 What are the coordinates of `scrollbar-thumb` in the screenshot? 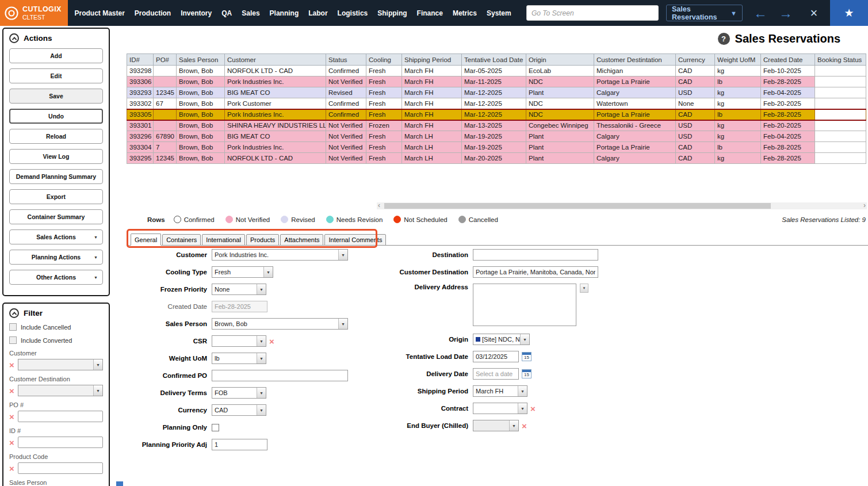 It's located at (578, 206).